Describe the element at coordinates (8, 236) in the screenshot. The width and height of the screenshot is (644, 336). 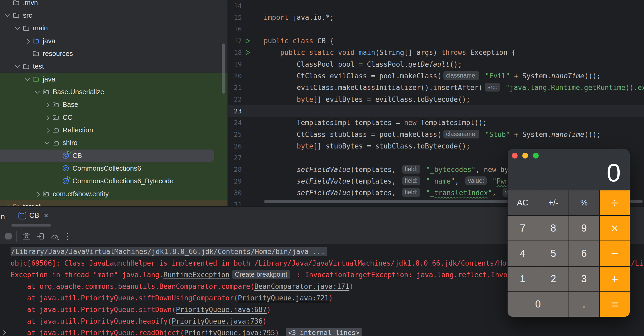
I see `stop-icon` at that location.